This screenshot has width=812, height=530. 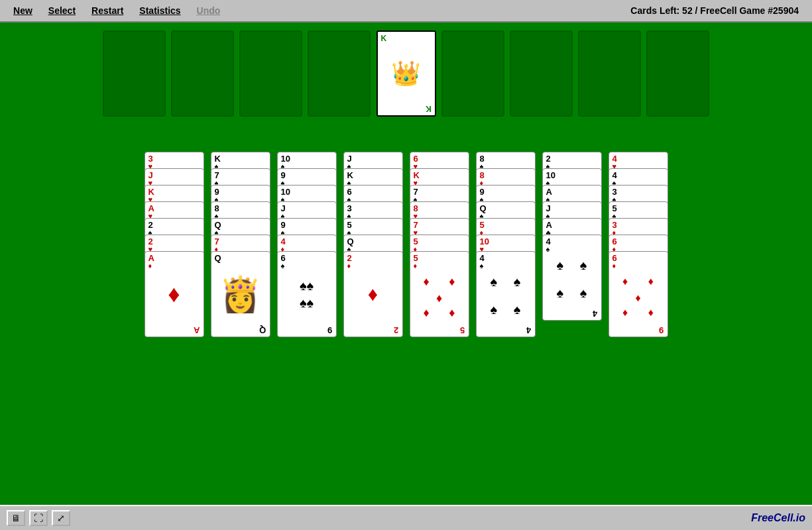 I want to click on cards-left-text: Cards Left: 52 / FreeCell Game #25904, so click(x=715, y=11).